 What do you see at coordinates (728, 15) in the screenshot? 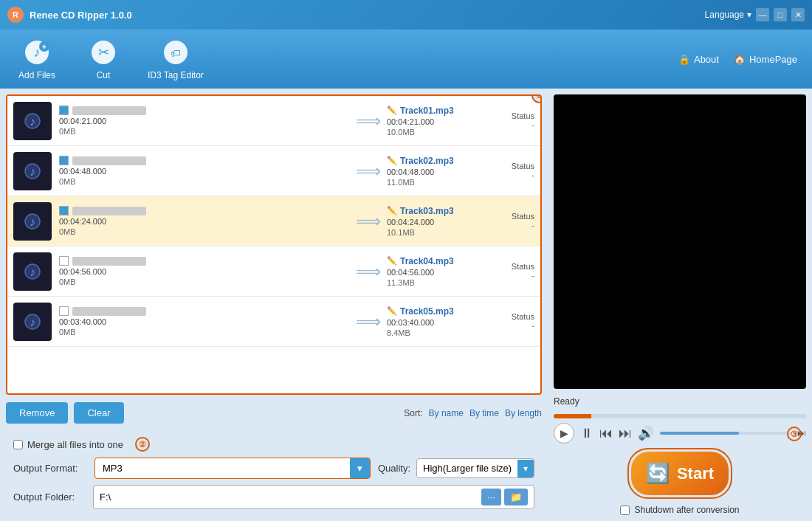
I see `language-selector: Language ▾` at bounding box center [728, 15].